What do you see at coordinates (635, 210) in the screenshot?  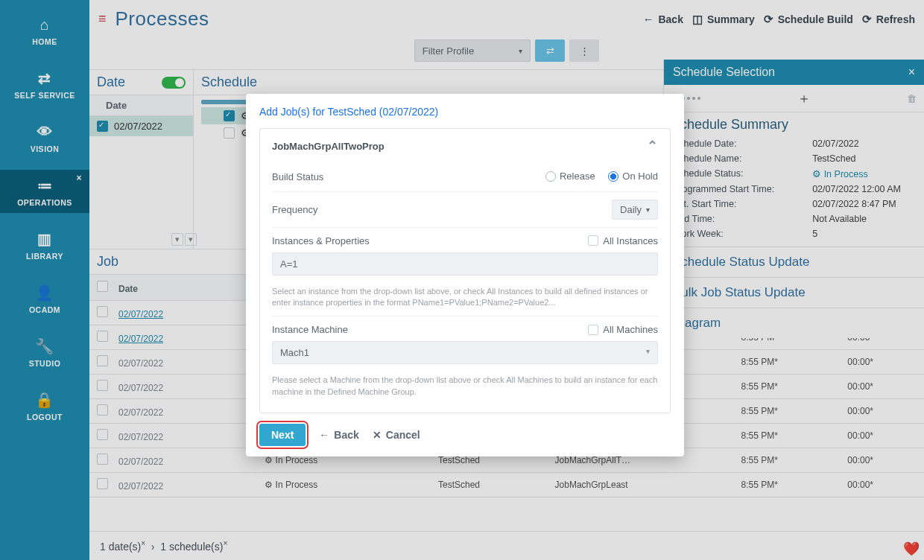 I see `frequency-select: Daily ▾` at bounding box center [635, 210].